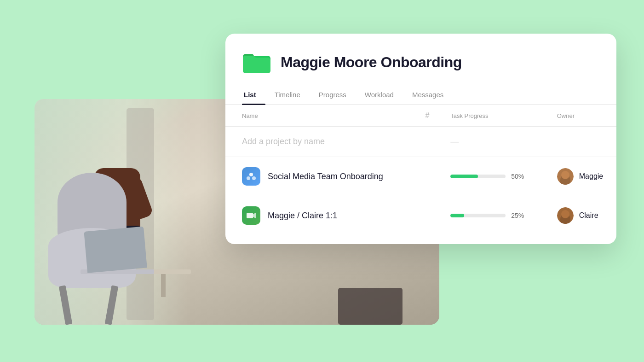  Describe the element at coordinates (431, 216) in the screenshot. I see `row2-hash-cell` at that location.